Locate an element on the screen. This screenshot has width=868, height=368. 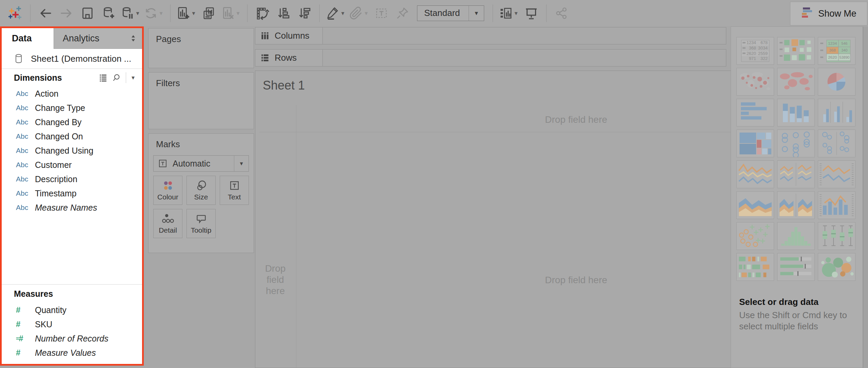
field-number-of-records: =#Number of Records is located at coordinates (72, 338).